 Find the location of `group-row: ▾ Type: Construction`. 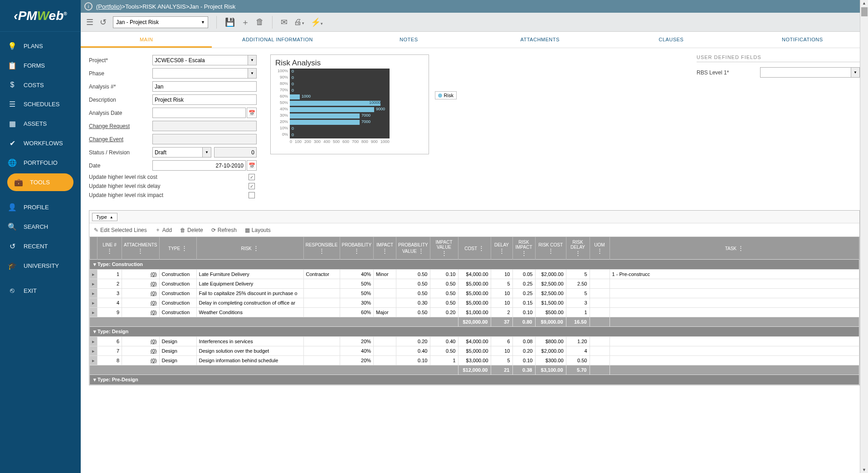

group-row: ▾ Type: Construction is located at coordinates (474, 265).